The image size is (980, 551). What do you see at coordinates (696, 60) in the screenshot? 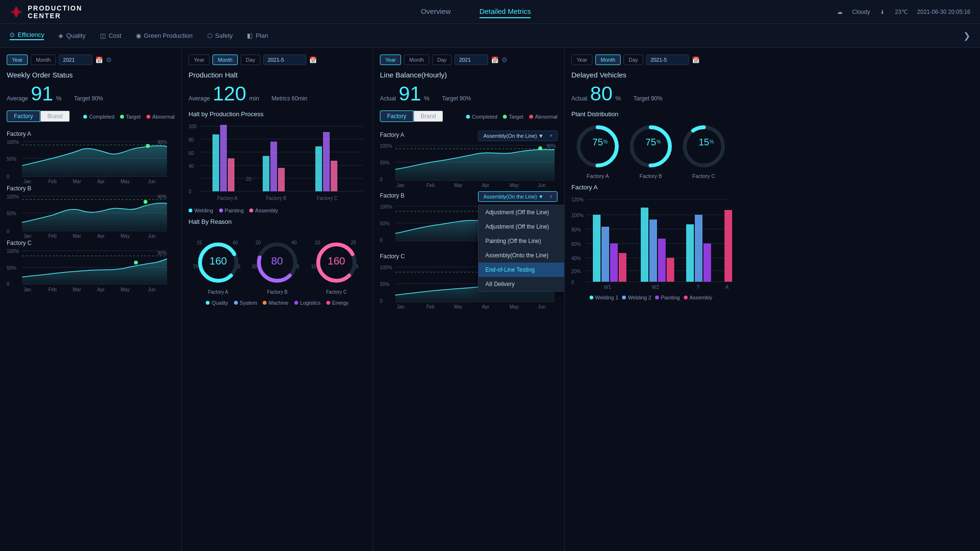
I see `calendar-icon-delayed: 📅` at bounding box center [696, 60].